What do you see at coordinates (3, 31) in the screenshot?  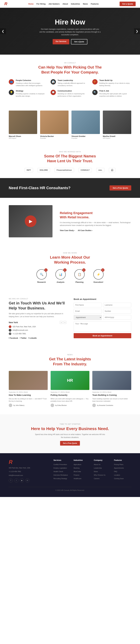 I see `hero-prev-arrow: ❮` at bounding box center [3, 31].